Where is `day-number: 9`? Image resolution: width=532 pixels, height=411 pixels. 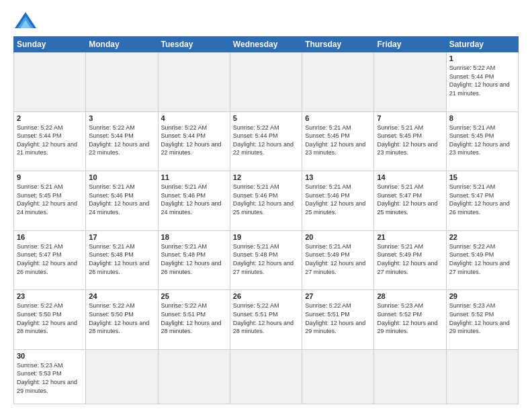 day-number: 9 is located at coordinates (50, 177).